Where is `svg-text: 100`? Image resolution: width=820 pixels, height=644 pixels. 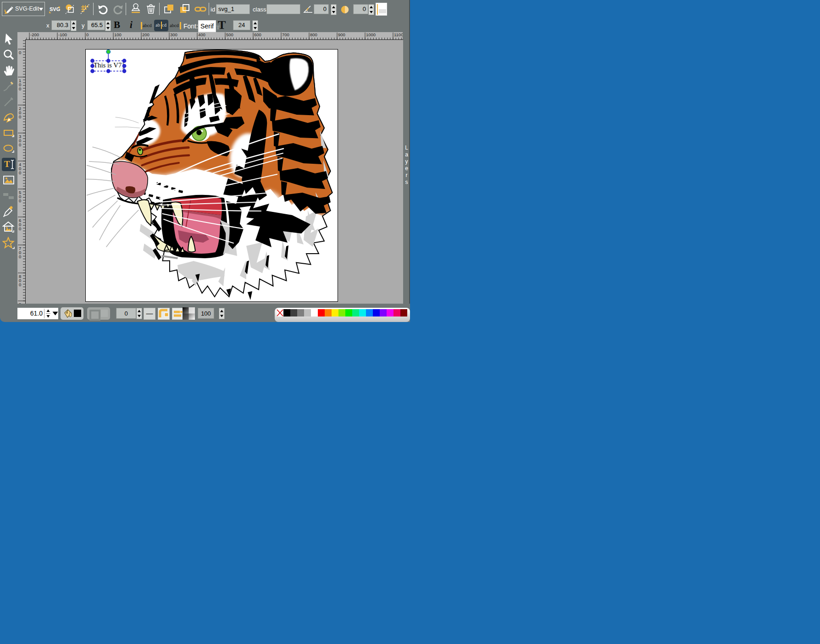 svg-text: 100 is located at coordinates (118, 35).